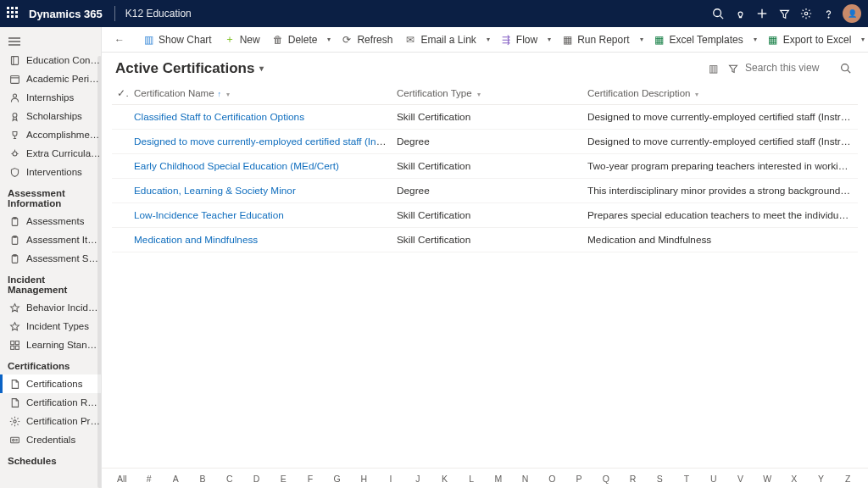 The width and height of the screenshot is (868, 488). What do you see at coordinates (260, 166) in the screenshot?
I see `cell-name: Early Childhood Special Education (MEd/C…` at bounding box center [260, 166].